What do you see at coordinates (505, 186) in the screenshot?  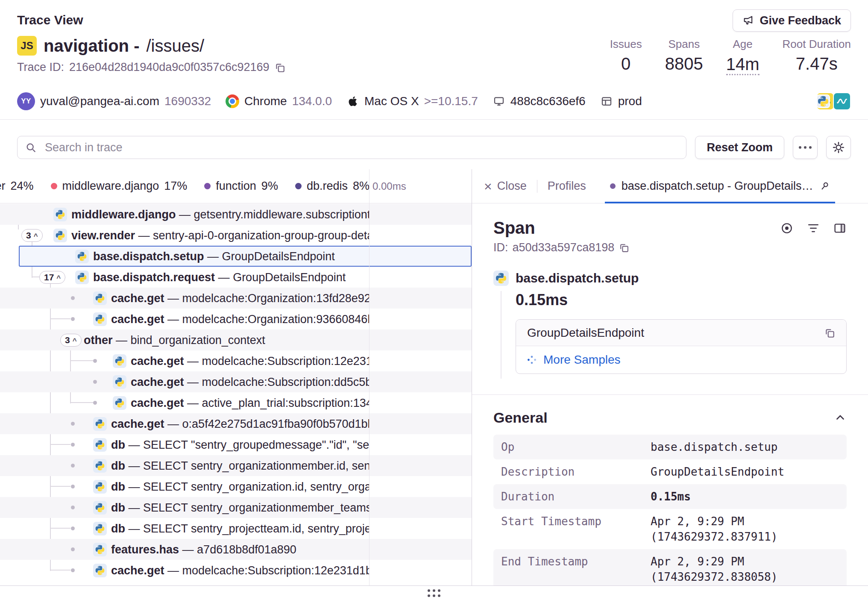 I see `close-drawer-button: × Close` at bounding box center [505, 186].